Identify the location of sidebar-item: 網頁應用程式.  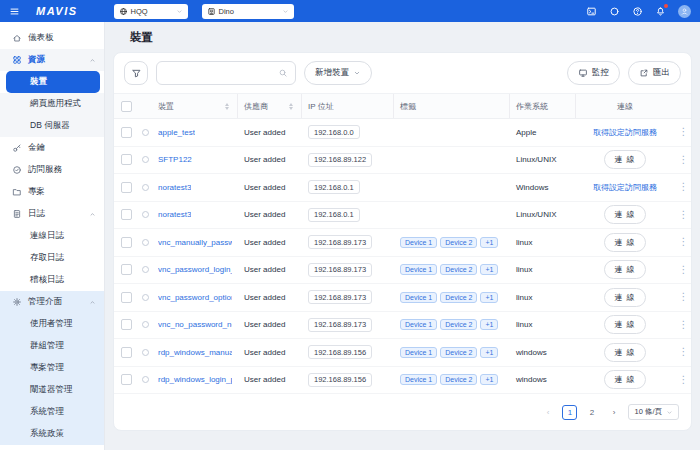
(52, 104).